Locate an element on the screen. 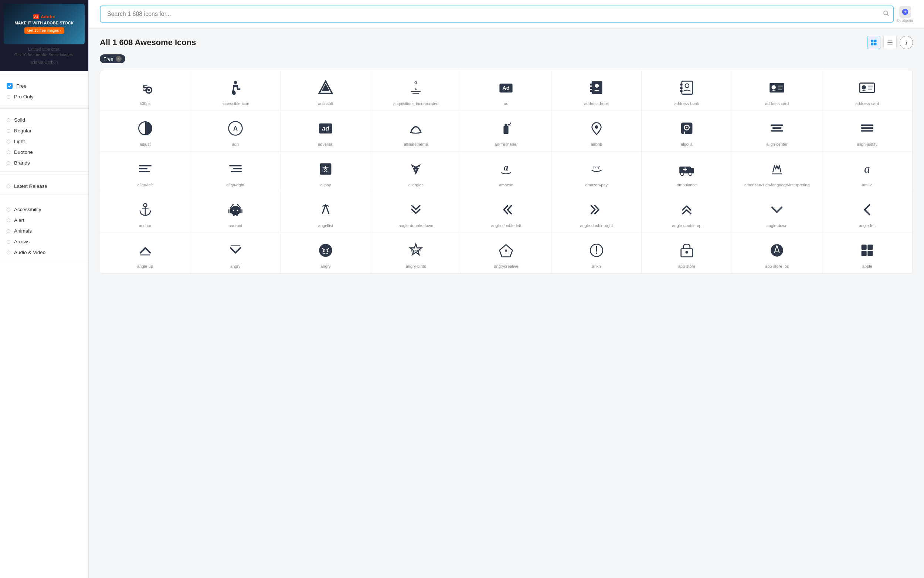 This screenshot has width=924, height=578. icon-row5-2: angry is located at coordinates (235, 253).